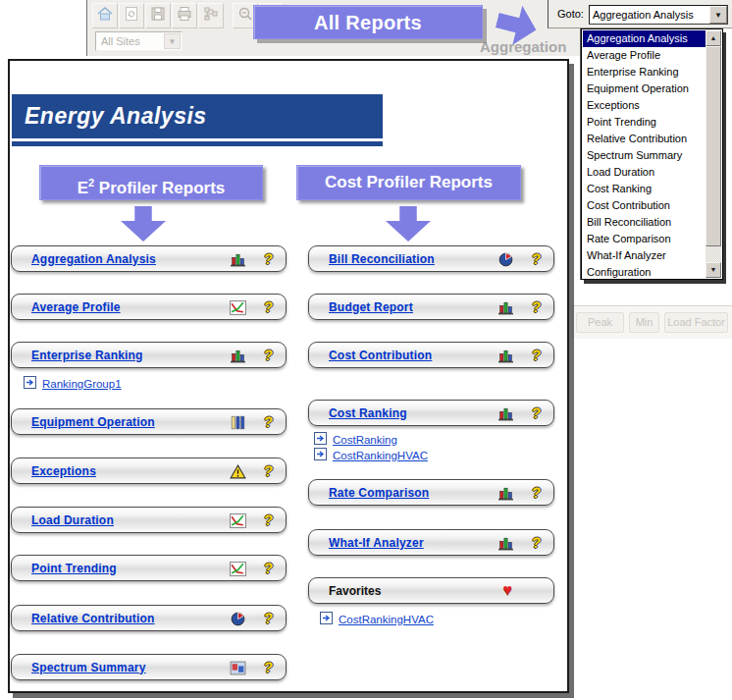 This screenshot has width=732, height=700. Describe the element at coordinates (149, 306) in the screenshot. I see `report-average-profile: Average Profile ?` at that location.